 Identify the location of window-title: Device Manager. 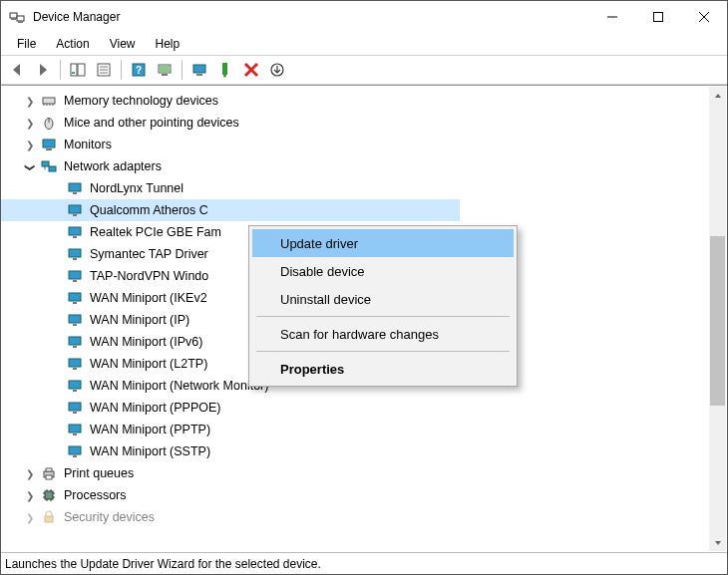
(311, 17).